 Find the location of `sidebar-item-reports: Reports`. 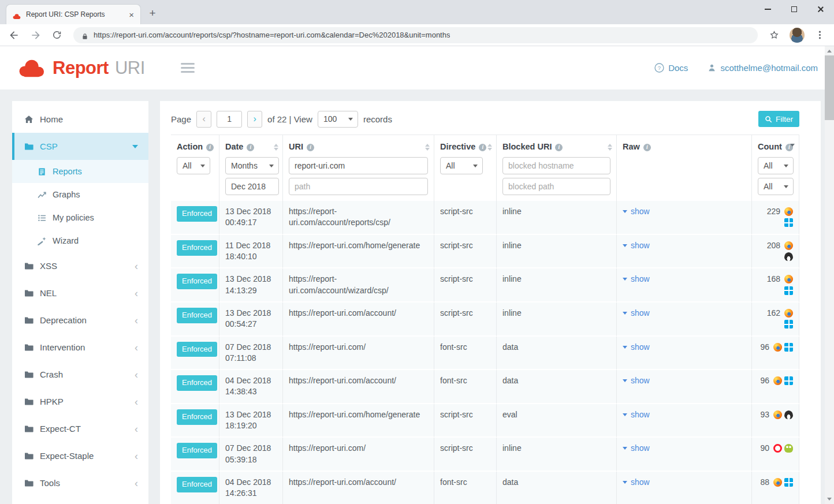

sidebar-item-reports: Reports is located at coordinates (80, 171).